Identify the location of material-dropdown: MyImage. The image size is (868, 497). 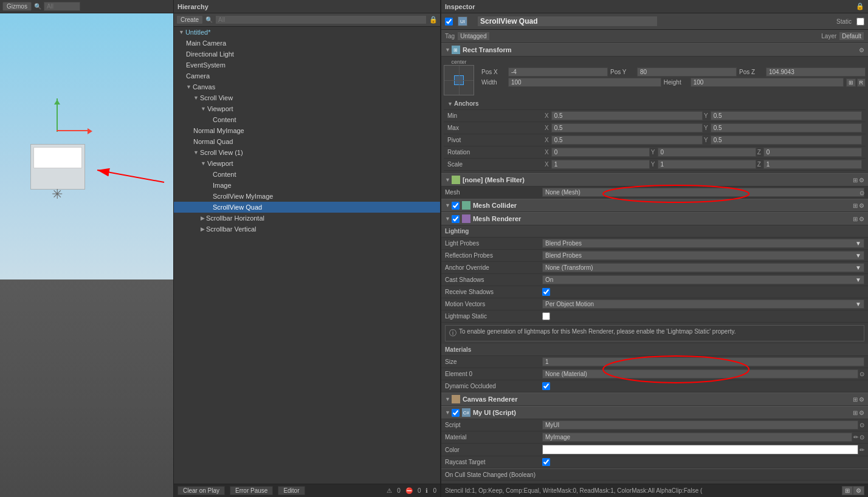
(697, 437).